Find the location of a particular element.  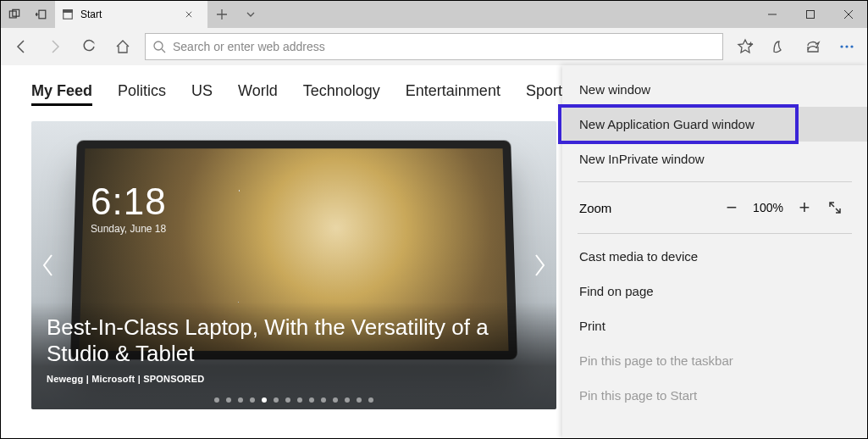

hero-clock-time: 6:18 is located at coordinates (129, 202).